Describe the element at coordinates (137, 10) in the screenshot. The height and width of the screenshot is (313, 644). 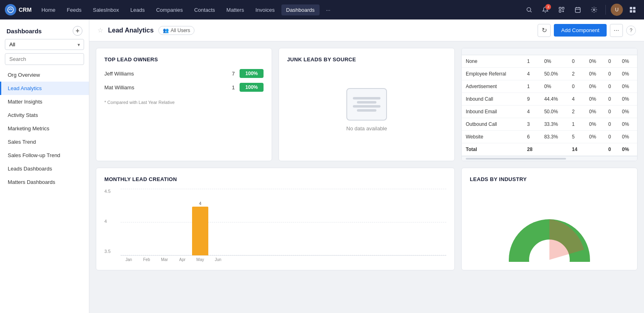
I see `nav-leads: Leads` at that location.